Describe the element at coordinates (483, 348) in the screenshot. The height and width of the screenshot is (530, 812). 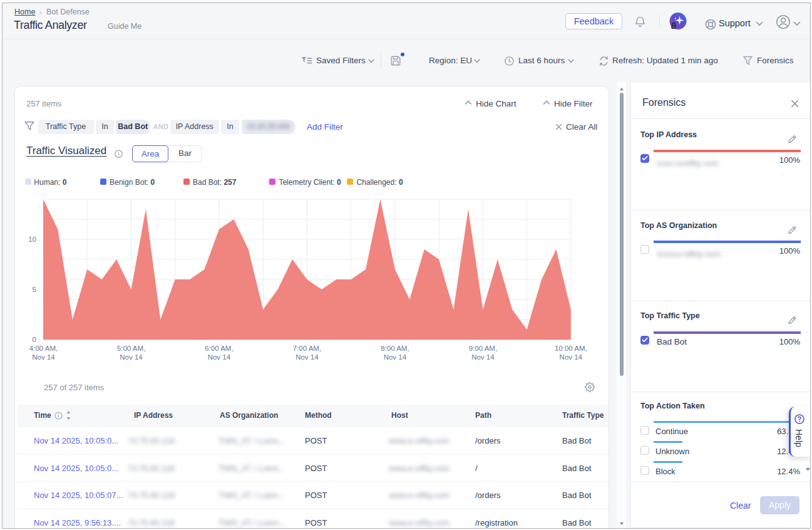
I see `svg-text: 9:00 AM,` at that location.